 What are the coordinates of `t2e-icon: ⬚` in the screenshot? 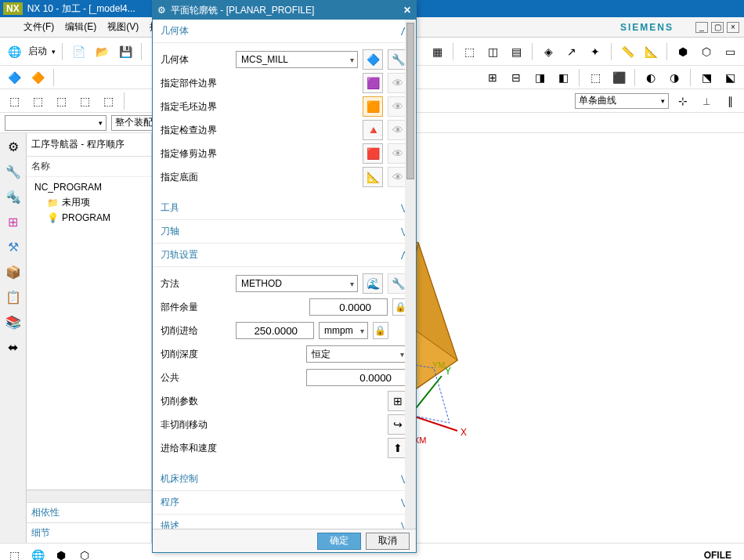 It's located at (595, 78).